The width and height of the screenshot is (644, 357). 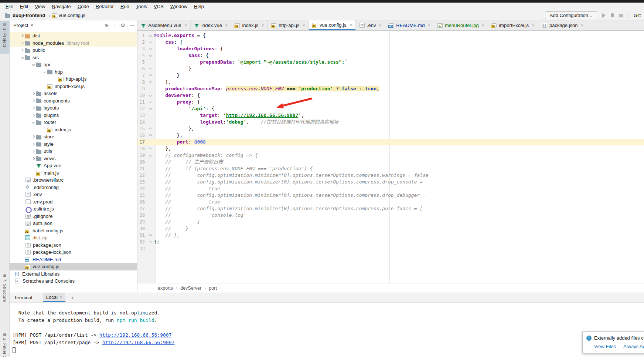 What do you see at coordinates (613, 16) in the screenshot?
I see `debug-icon` at bounding box center [613, 16].